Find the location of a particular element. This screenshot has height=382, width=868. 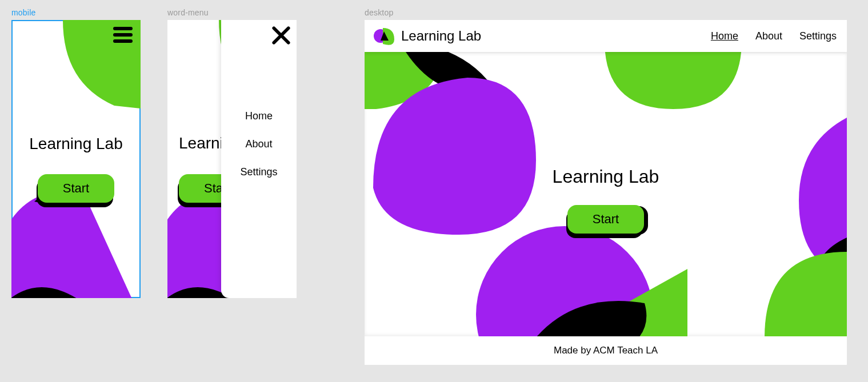

frame-word-menu: Learning Lab Start Home About Settings is located at coordinates (232, 159).